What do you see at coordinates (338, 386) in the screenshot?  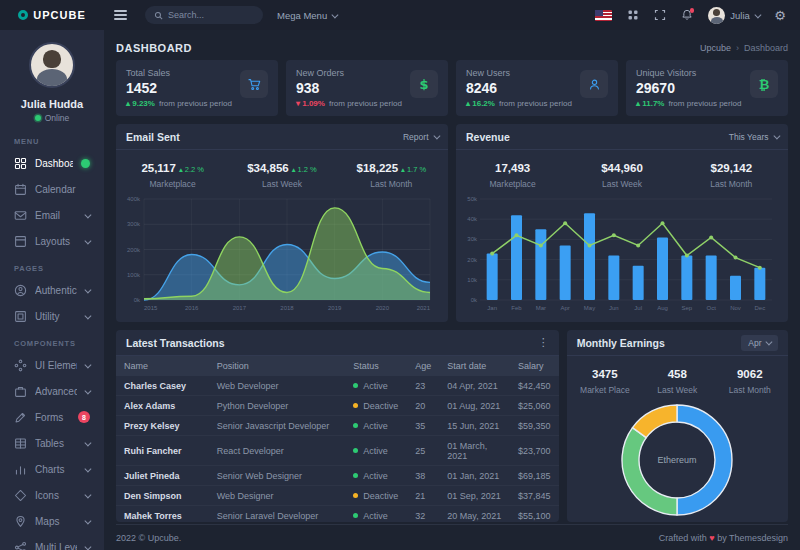 I see `table-row: Charles Casey Web Developer Active 23 04…` at bounding box center [338, 386].